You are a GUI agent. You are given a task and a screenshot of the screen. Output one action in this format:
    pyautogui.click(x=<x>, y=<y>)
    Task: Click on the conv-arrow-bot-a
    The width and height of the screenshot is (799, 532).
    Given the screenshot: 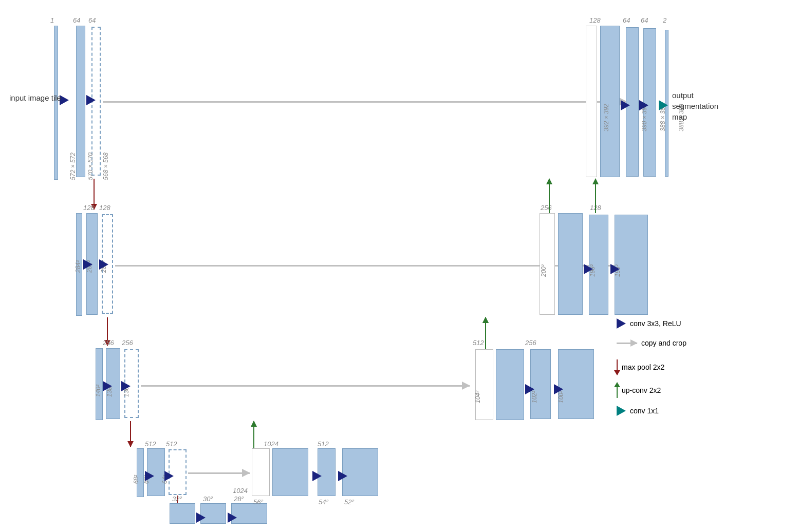 What is the action you would take?
    pyautogui.click(x=201, y=518)
    